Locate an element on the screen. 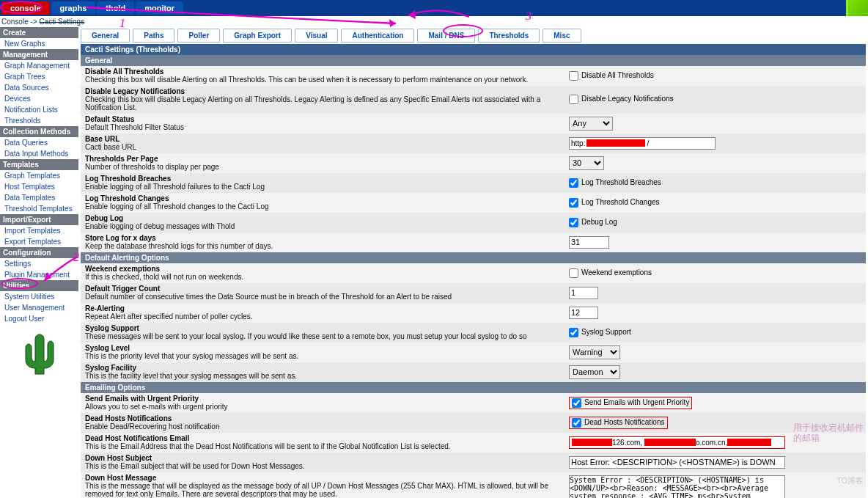  sel-status: Any is located at coordinates (591, 123).